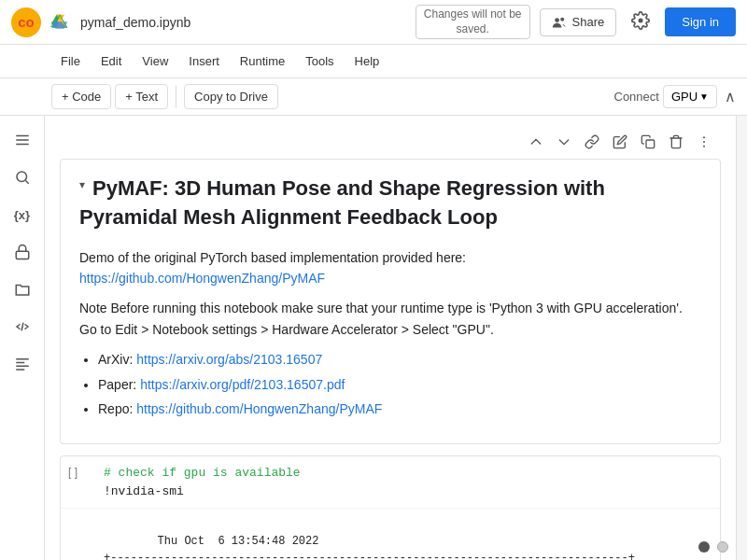 The width and height of the screenshot is (747, 560). Describe the element at coordinates (176, 97) in the screenshot. I see `toolbar-divider` at that location.